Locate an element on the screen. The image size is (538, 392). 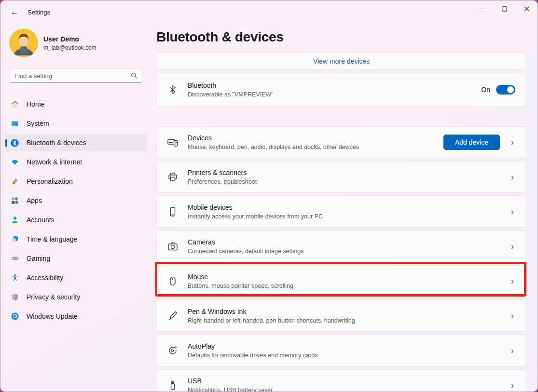
sidebar-item-label: Network & internet is located at coordinates (54, 162).